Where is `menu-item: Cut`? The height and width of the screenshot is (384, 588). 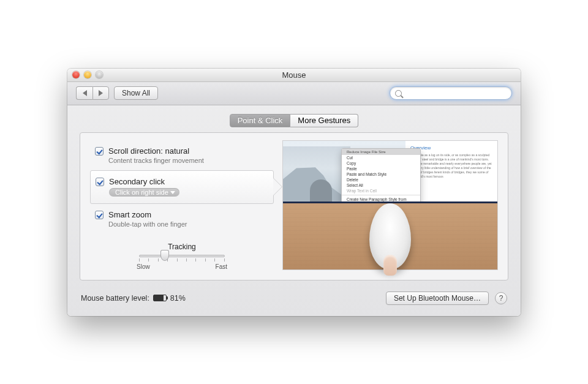 menu-item: Cut is located at coordinates (381, 158).